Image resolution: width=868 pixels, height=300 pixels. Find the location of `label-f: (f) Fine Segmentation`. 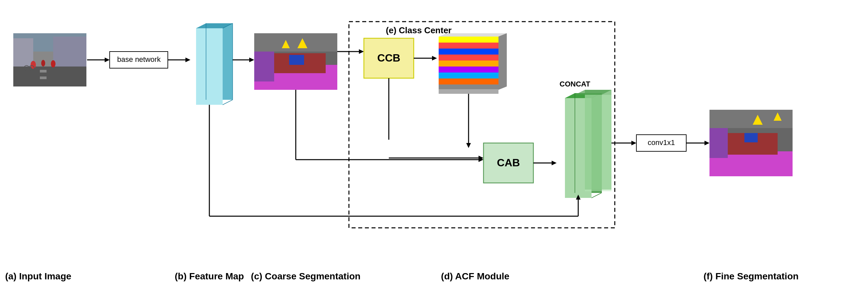

label-f: (f) Fine Segmentation is located at coordinates (751, 276).